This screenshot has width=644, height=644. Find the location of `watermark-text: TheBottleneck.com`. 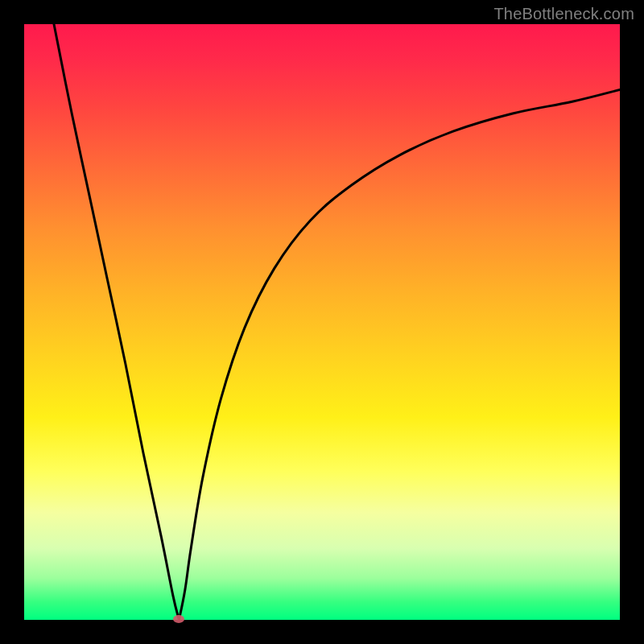

watermark-text: TheBottleneck.com is located at coordinates (564, 14).